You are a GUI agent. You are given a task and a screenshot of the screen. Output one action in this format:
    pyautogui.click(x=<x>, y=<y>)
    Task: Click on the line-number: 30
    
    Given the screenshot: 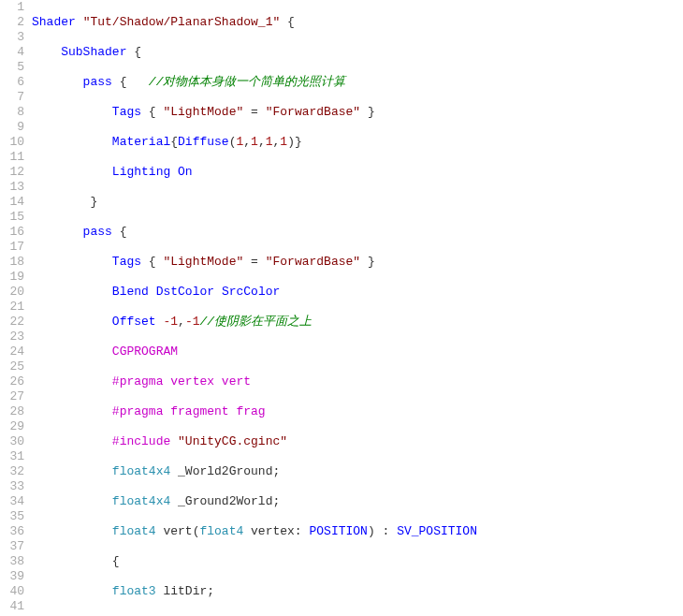 What is the action you would take?
    pyautogui.click(x=13, y=442)
    